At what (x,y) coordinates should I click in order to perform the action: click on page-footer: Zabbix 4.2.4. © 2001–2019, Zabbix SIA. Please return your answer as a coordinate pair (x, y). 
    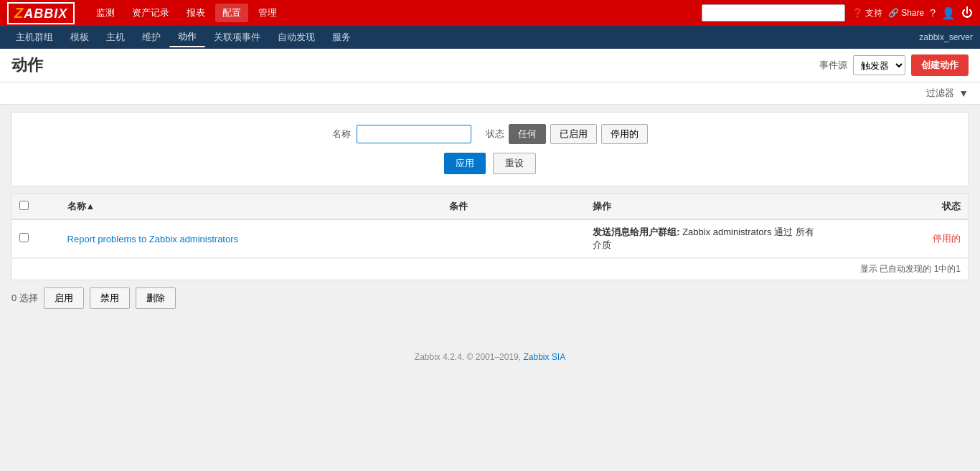
    Looking at the image, I should click on (490, 357).